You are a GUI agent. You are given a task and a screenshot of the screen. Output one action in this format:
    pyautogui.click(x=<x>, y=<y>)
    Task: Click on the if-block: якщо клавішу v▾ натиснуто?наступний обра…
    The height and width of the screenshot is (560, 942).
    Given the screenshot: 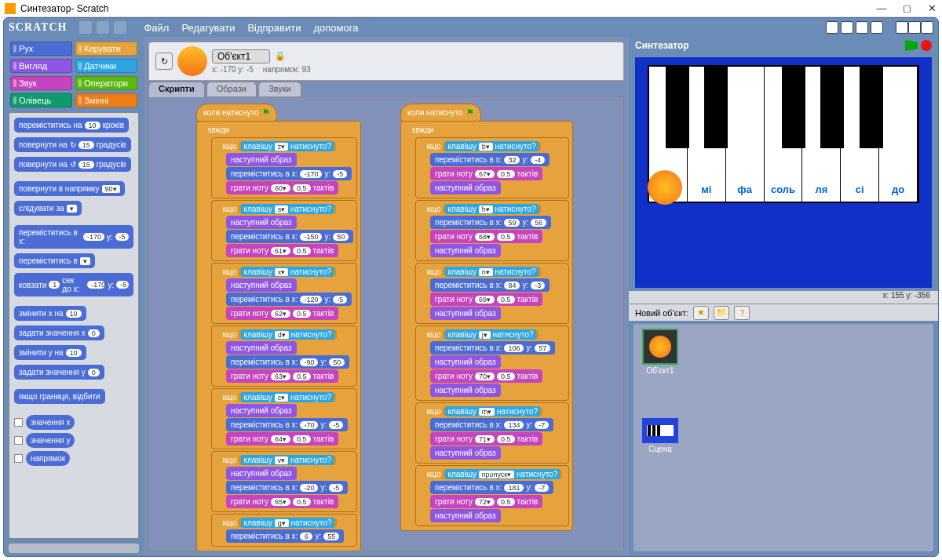 What is the action you would take?
    pyautogui.click(x=284, y=482)
    